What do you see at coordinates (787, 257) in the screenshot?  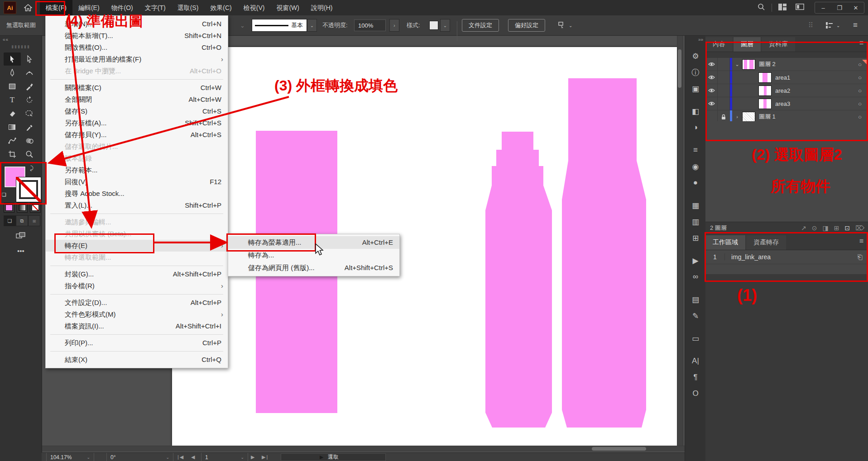 I see `artboard-row: 1 img_link_area ⎗` at bounding box center [787, 257].